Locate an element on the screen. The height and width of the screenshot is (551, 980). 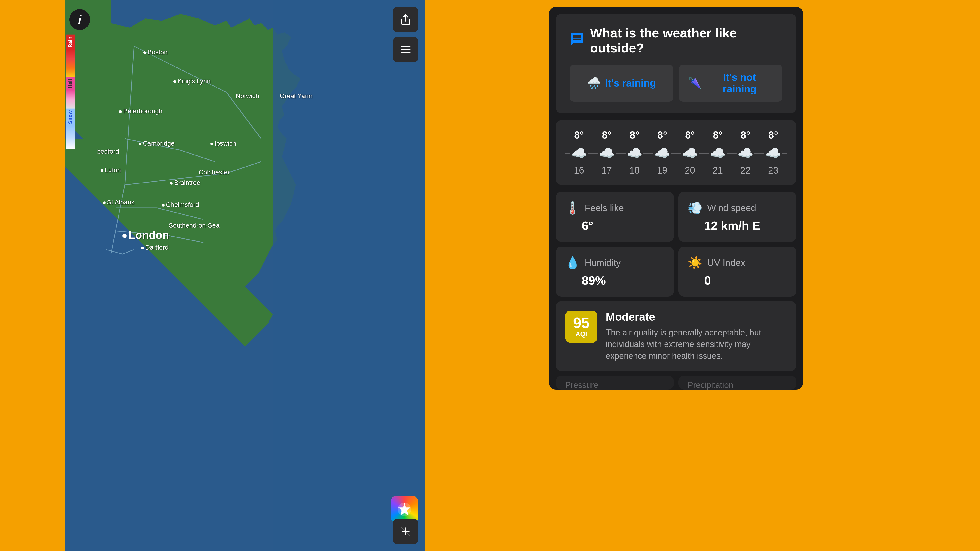
precipitation-card: Precipitation is located at coordinates (737, 383).